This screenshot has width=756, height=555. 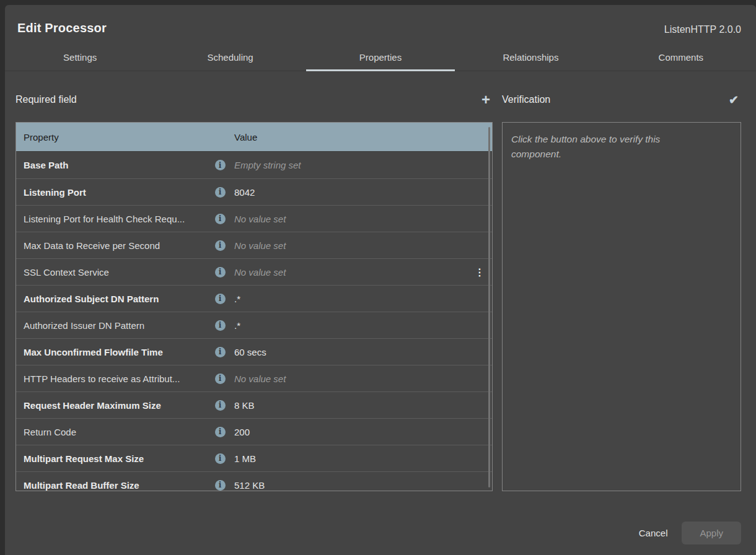 What do you see at coordinates (363, 458) in the screenshot?
I see `property-value: 1 MB` at bounding box center [363, 458].